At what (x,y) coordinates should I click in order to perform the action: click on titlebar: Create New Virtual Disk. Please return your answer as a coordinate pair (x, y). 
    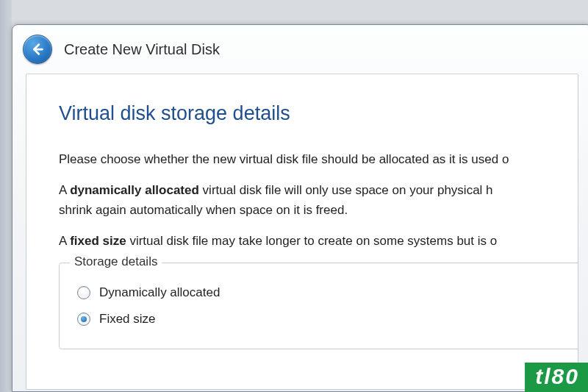
    Looking at the image, I should click on (300, 49).